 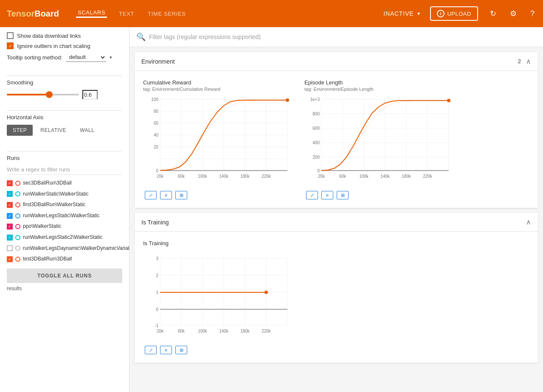 I want to click on svg-text: 140k, so click(x=224, y=176).